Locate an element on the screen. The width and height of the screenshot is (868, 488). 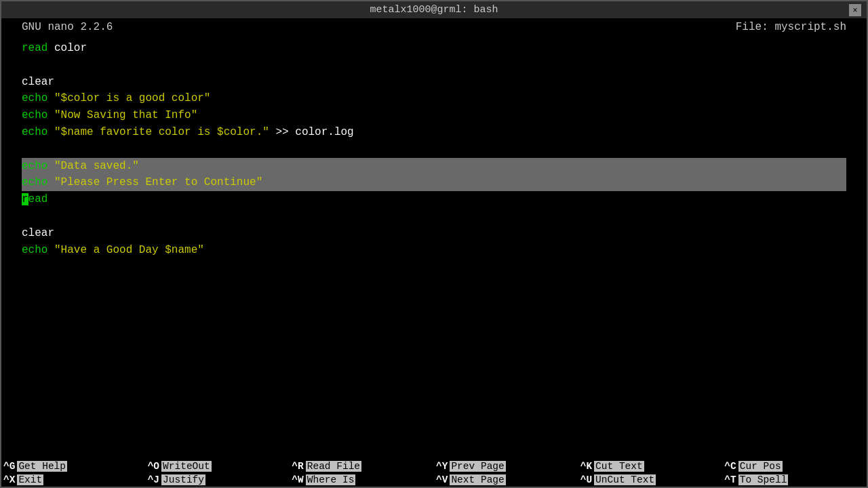
nano-version: GNU nano 2.2.6 is located at coordinates (67, 27).